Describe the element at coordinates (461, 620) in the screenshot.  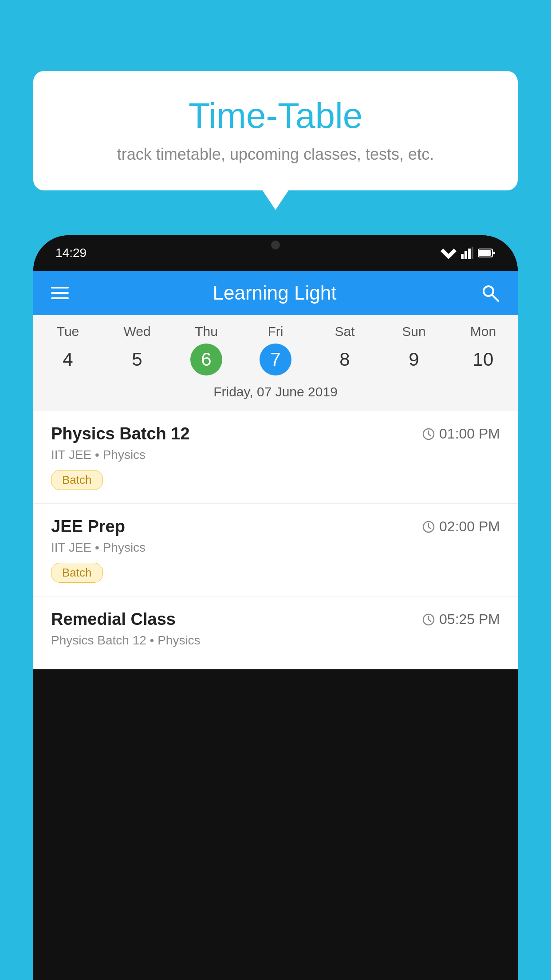
I see `schedule-item-3-time: 05:25 PM` at that location.